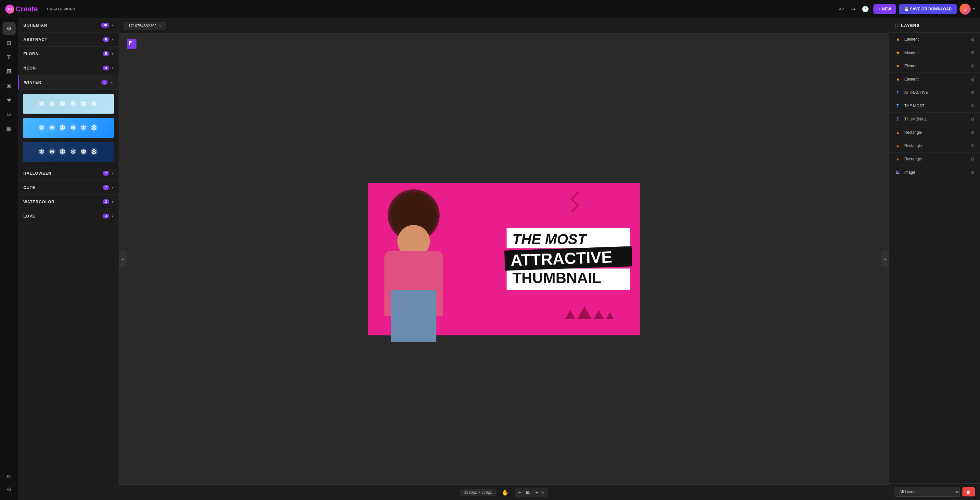 This screenshot has width=980, height=500. Describe the element at coordinates (935, 258) in the screenshot. I see `layers-list: ★ Element ⚙ ★ Element ⚙ ★ Element ⚙ ★ El…` at that location.